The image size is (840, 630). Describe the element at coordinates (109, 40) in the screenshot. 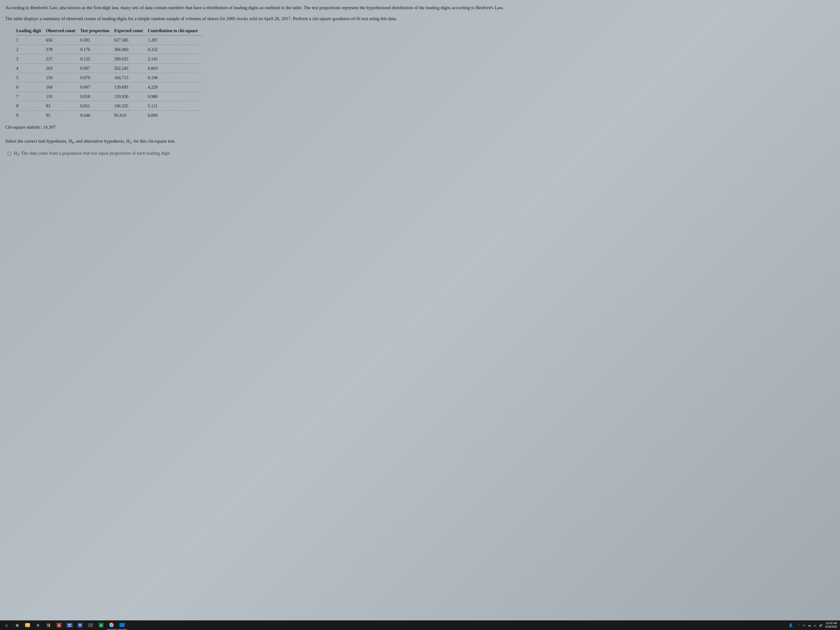

I see `table-row: 16560.301627.5851.287` at that location.